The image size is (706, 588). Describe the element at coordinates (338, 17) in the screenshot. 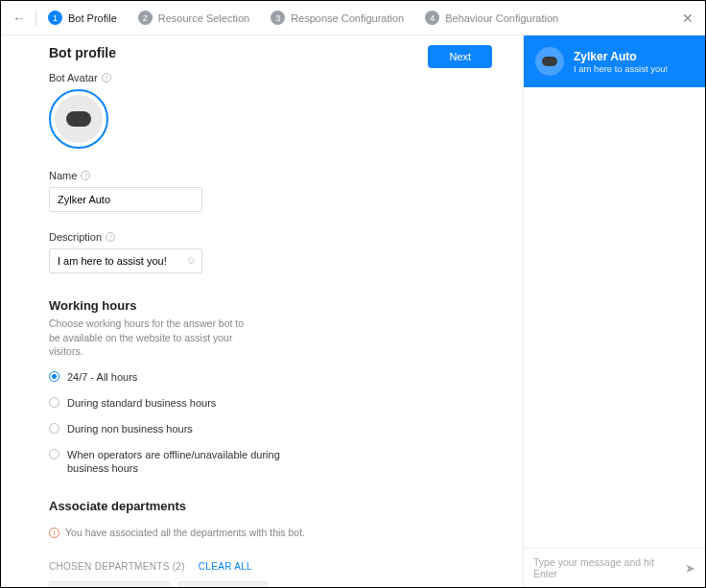

I see `step-response-configuration: 3 Response Configuration` at that location.